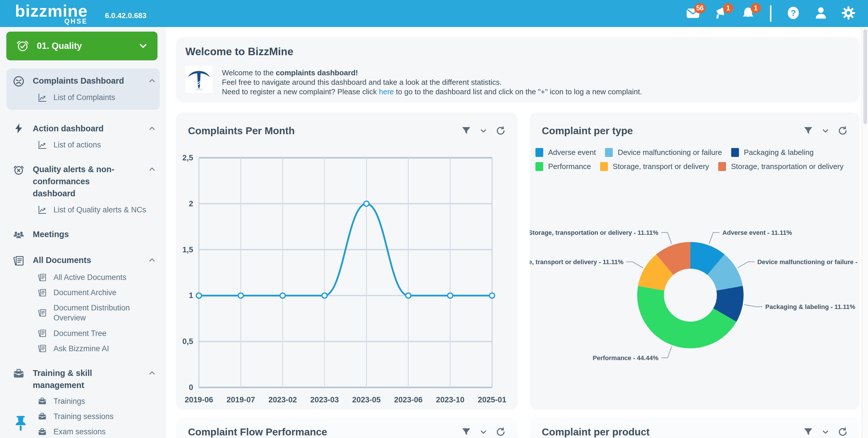 The image size is (868, 438). What do you see at coordinates (772, 152) in the screenshot?
I see `legend-item: Packaging & labeling` at bounding box center [772, 152].